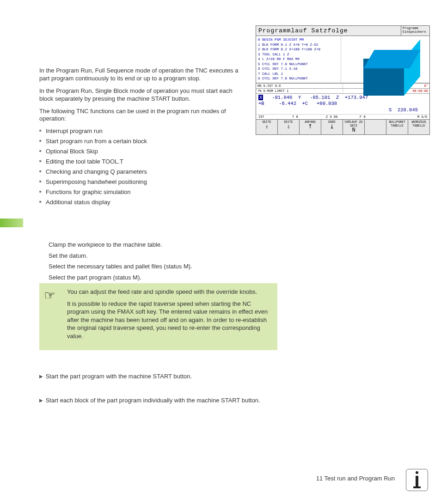 Image resolution: width=441 pixels, height=504 pixels. Describe the element at coordinates (146, 278) in the screenshot. I see `step: Select the part program (status M).` at that location.